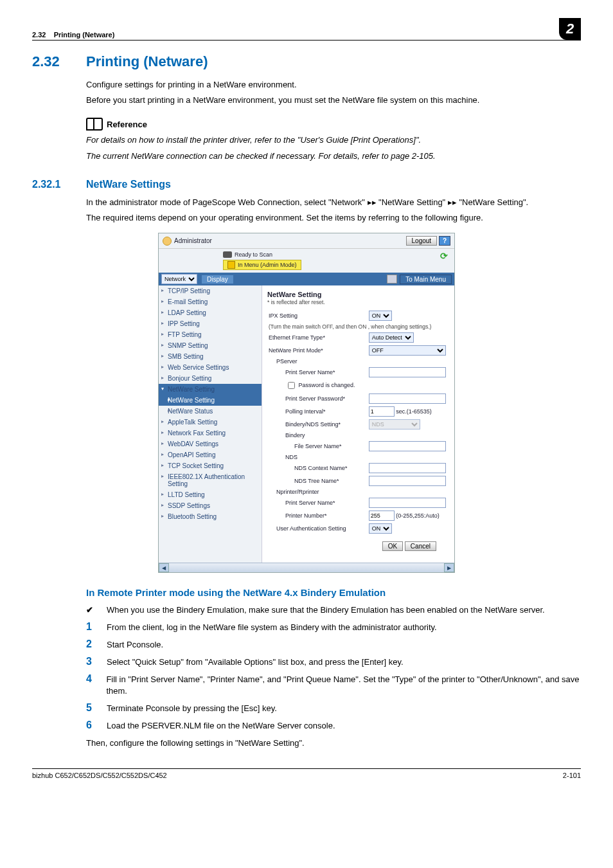 The height and width of the screenshot is (868, 613). What do you see at coordinates (317, 468) in the screenshot?
I see `label-nds-context: NDS Context Name*` at bounding box center [317, 468].